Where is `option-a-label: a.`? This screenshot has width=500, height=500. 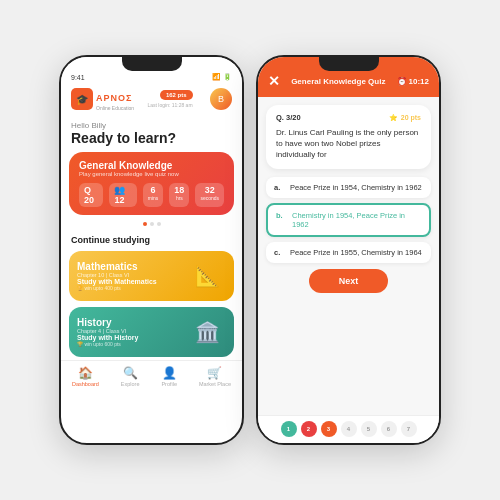 option-a-label: a. is located at coordinates (279, 188).